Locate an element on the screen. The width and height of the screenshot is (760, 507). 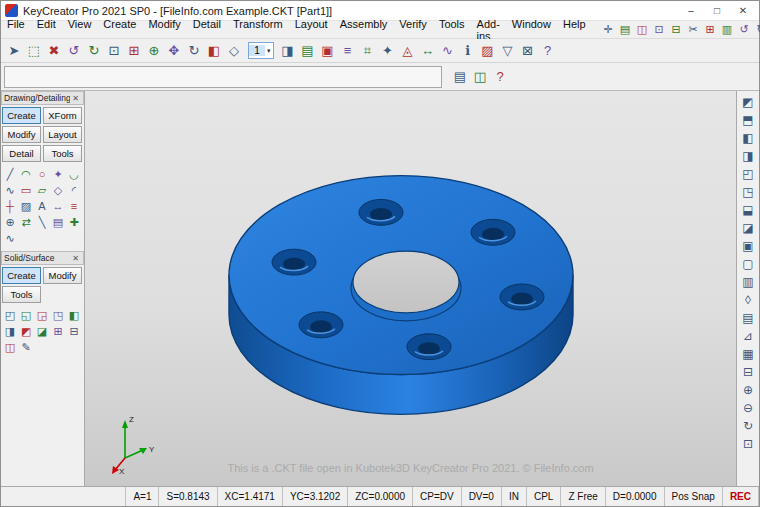
rotate-view-icon: ↻ is located at coordinates (194, 51).